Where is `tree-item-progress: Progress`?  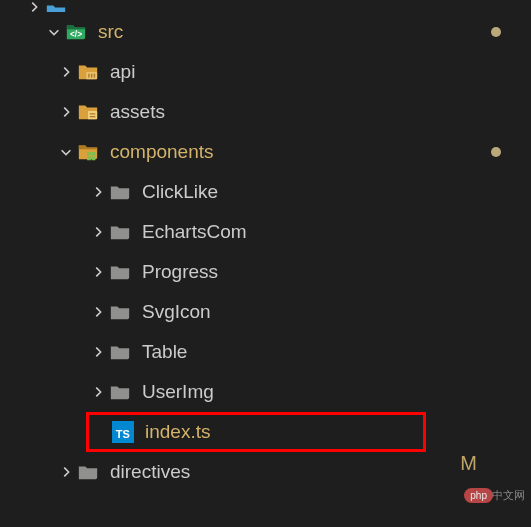
tree-item-progress: Progress is located at coordinates (266, 272).